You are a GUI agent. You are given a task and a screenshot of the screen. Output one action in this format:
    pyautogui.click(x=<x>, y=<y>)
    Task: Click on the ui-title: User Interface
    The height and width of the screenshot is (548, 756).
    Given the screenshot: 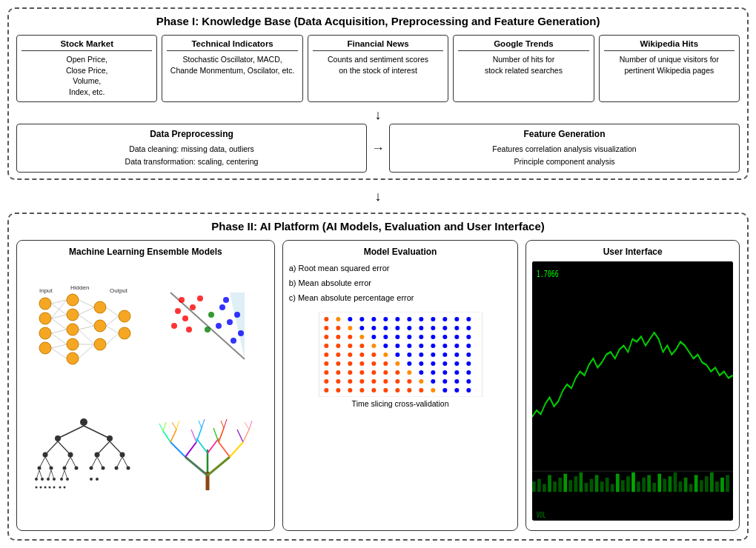 What is the action you would take?
    pyautogui.click(x=633, y=252)
    